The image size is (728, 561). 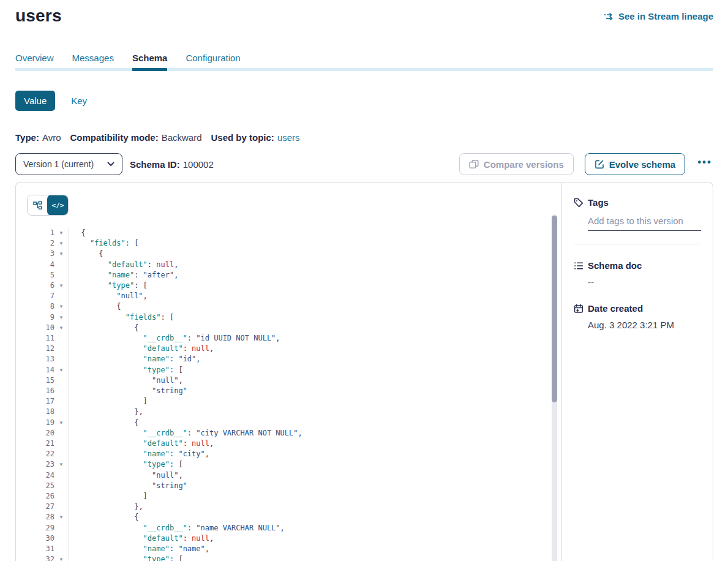 What do you see at coordinates (106, 412) in the screenshot?
I see `code-text: },` at bounding box center [106, 412].